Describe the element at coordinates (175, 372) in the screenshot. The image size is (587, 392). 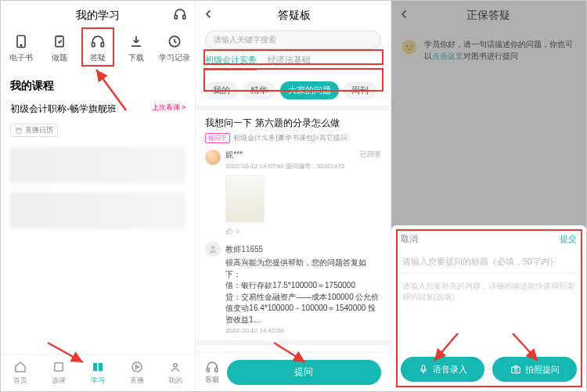
I see `nav-mine: 我的` at that location.